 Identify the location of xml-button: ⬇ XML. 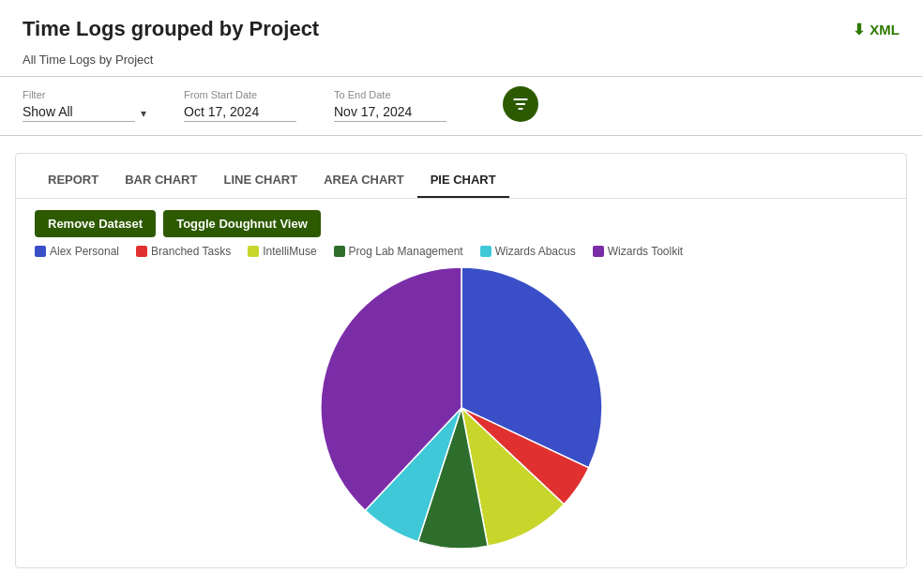
(876, 30).